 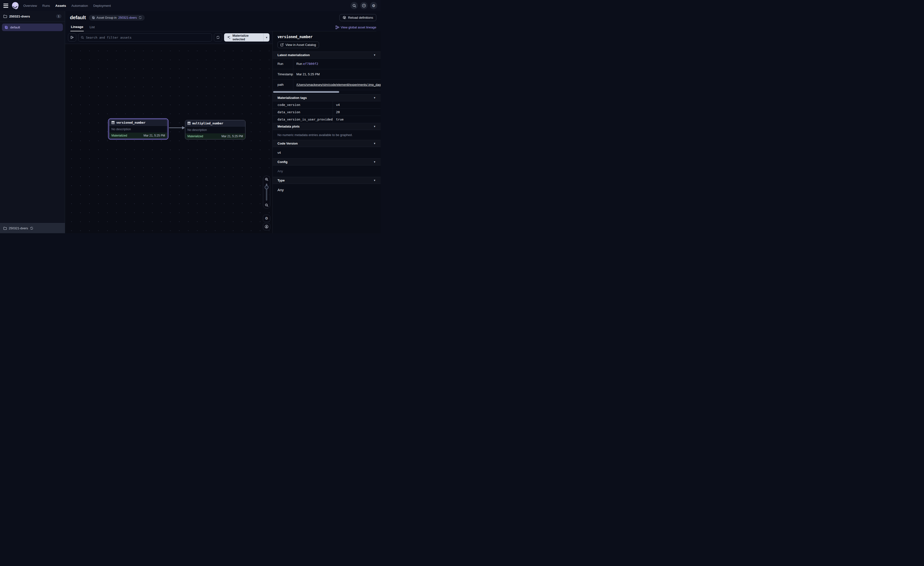 What do you see at coordinates (223, 27) in the screenshot?
I see `tabs: Lineage List View global asset lineage` at bounding box center [223, 27].